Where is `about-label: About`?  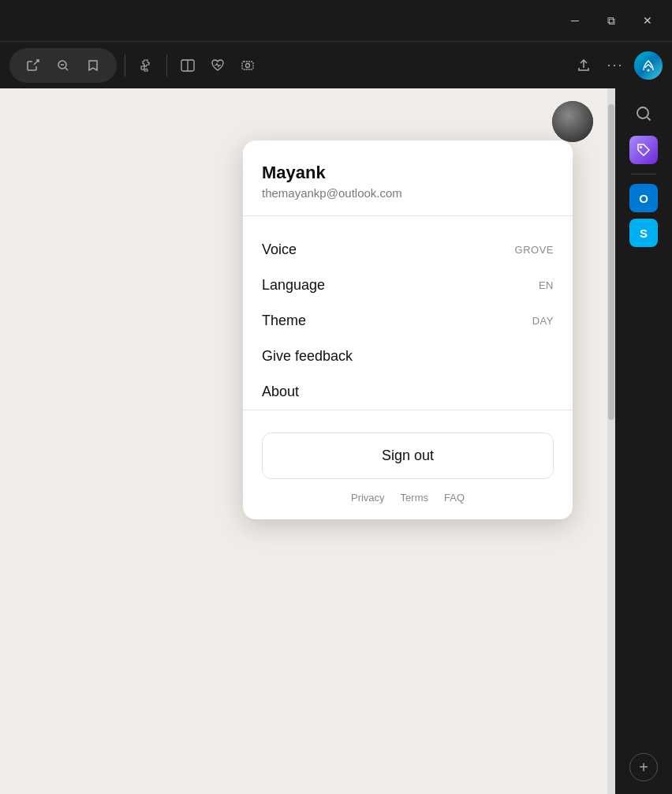
about-label: About is located at coordinates (281, 391).